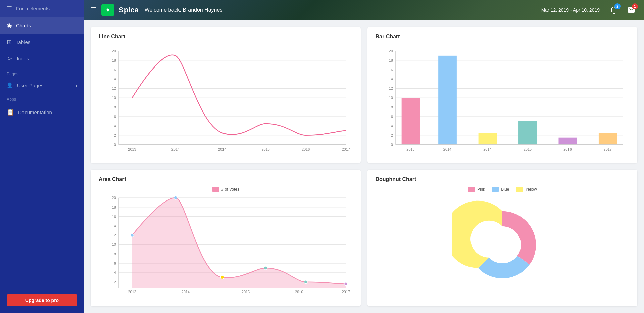  I want to click on pages-section-label: Pages, so click(42, 73).